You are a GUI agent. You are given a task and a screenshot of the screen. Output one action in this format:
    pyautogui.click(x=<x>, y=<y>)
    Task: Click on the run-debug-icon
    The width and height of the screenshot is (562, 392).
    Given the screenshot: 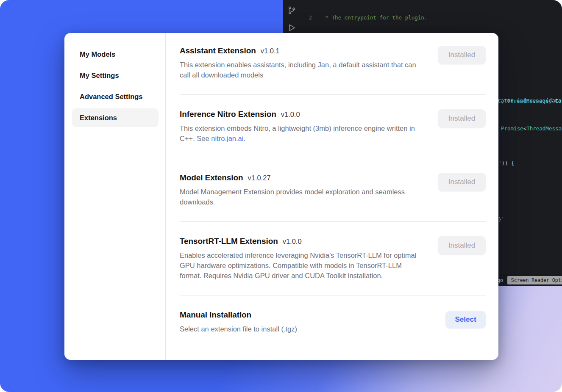 What is the action you would take?
    pyautogui.click(x=292, y=28)
    